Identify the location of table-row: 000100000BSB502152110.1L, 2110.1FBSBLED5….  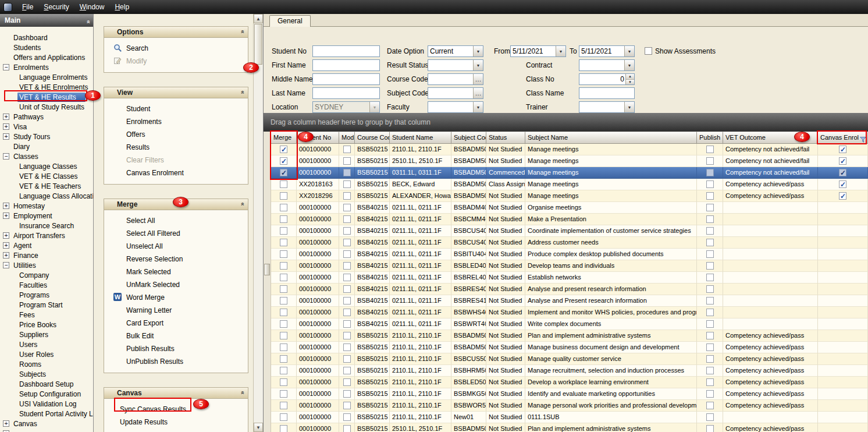
(570, 383).